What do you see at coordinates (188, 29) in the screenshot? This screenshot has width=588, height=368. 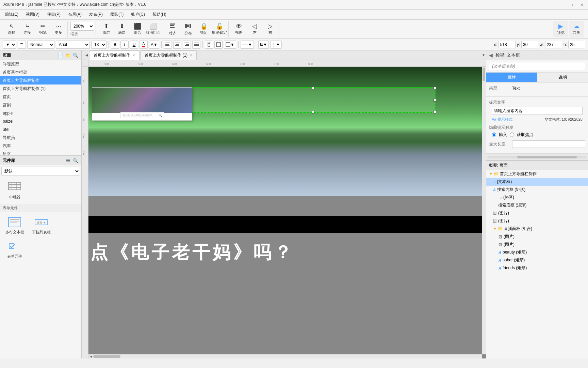 I see `distribute-btn: 分布` at bounding box center [188, 29].